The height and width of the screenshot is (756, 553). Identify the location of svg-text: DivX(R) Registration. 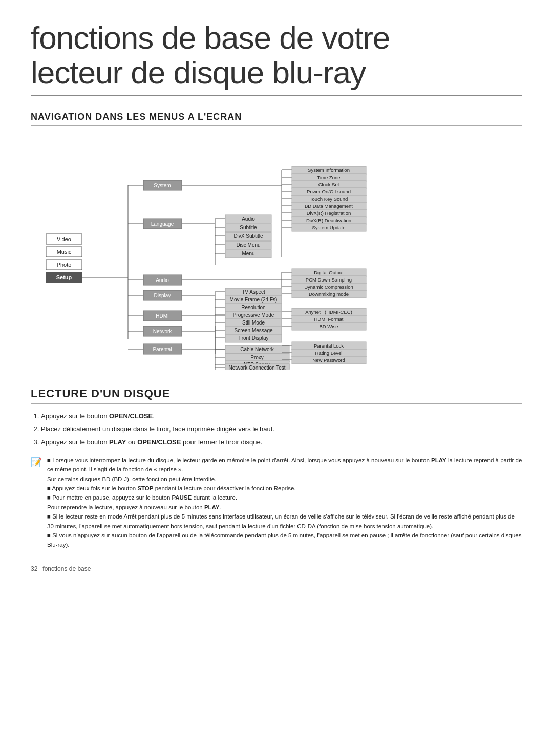
(329, 213).